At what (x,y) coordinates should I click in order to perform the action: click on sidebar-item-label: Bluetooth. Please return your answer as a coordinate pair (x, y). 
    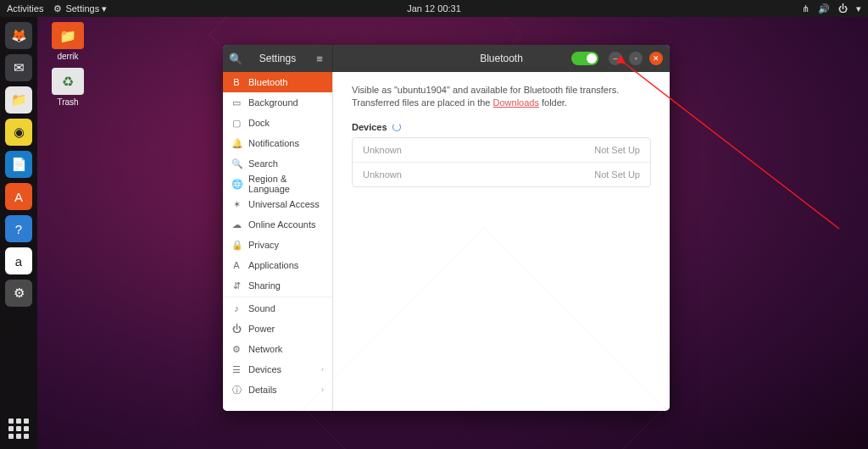
    Looking at the image, I should click on (268, 82).